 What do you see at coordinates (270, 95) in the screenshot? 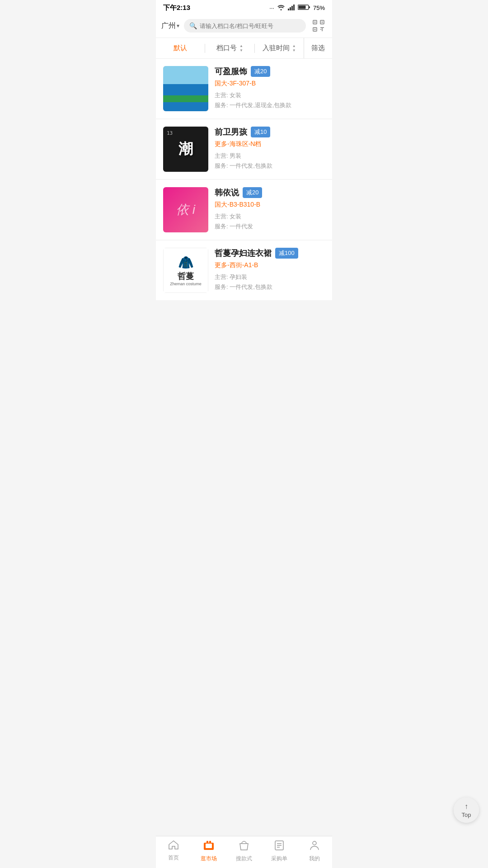
I see `store-main-business-1: 主营: 女装` at bounding box center [270, 95].